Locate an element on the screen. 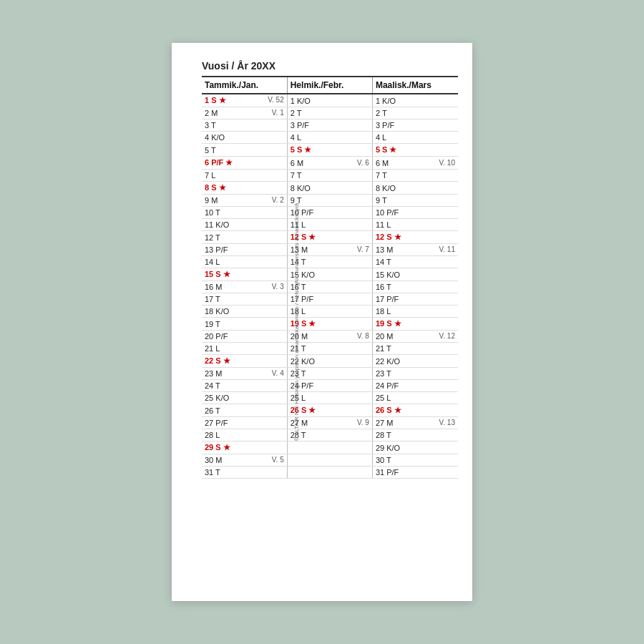  table-row: 25 K/O25 L25 L is located at coordinates (330, 398).